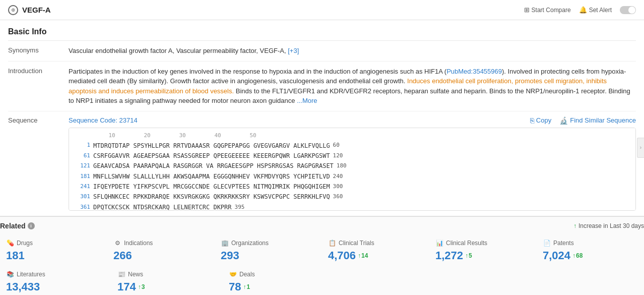 The width and height of the screenshot is (644, 295). What do you see at coordinates (574, 256) in the screenshot?
I see `patents-up-icon: ↑` at bounding box center [574, 256].